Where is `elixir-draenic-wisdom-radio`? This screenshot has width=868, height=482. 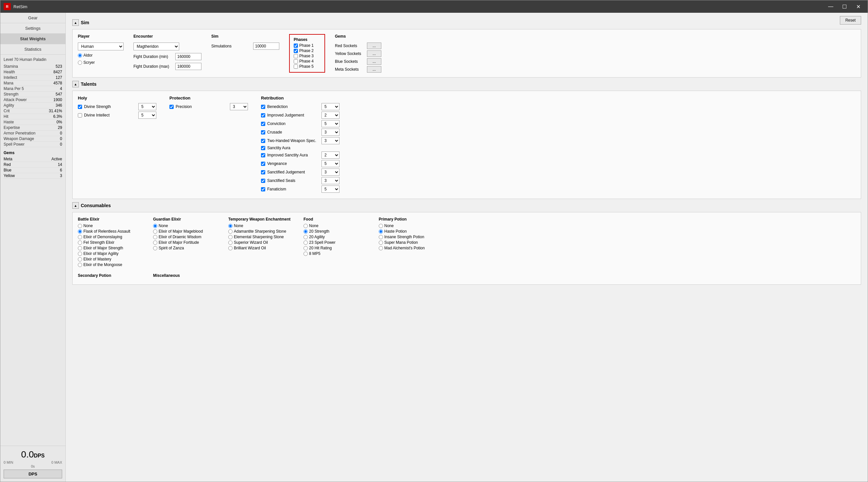
elixir-draenic-wisdom-radio is located at coordinates (155, 237).